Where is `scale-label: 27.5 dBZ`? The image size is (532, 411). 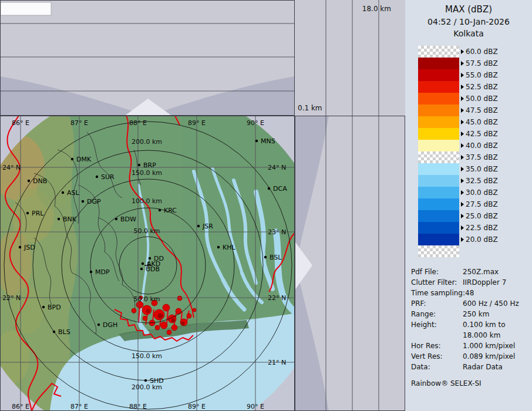
scale-label: 27.5 dBZ is located at coordinates (482, 204).